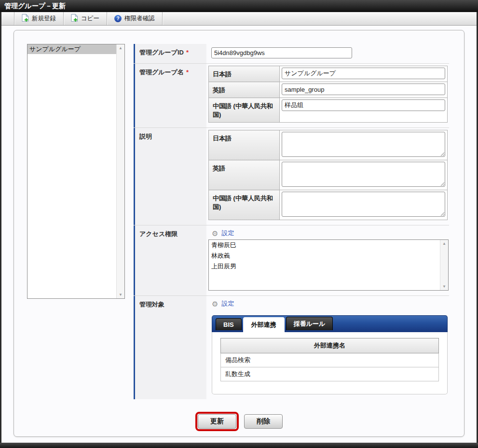 This screenshot has width=478, height=448. What do you see at coordinates (330, 363) in the screenshot?
I see `tab-content: 外部連携名 備品検索 乱数生成` at bounding box center [330, 363].